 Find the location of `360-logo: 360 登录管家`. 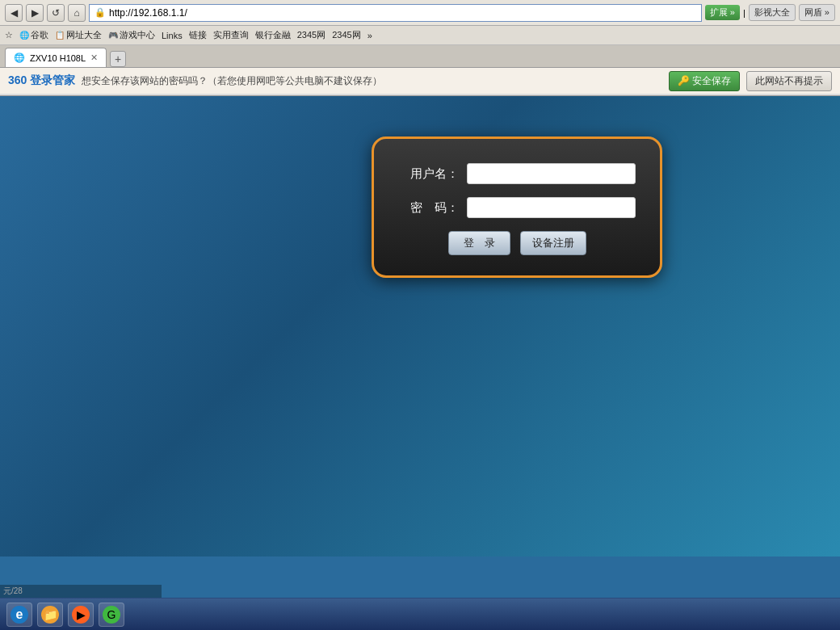

360-logo: 360 登录管家 is located at coordinates (42, 81).